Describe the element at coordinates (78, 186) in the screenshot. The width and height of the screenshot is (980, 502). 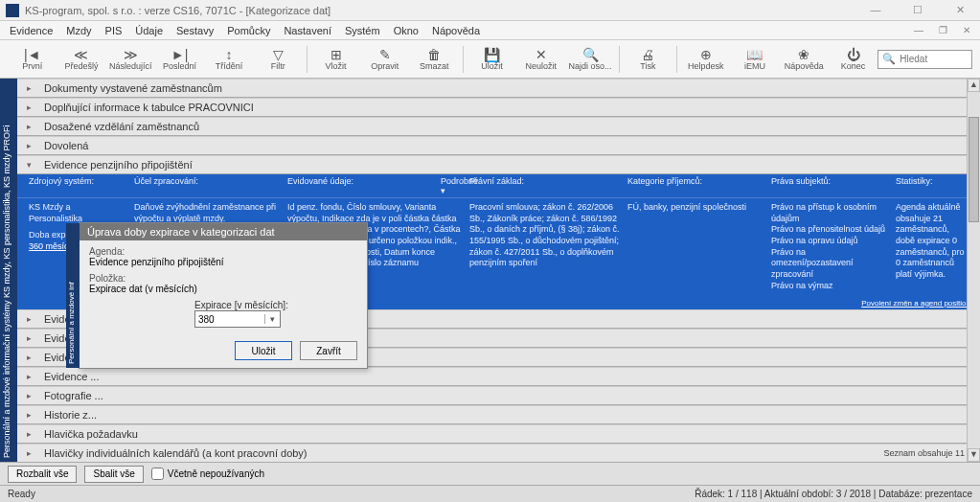
I see `col-zdroj: Zdrojový systém:` at that location.